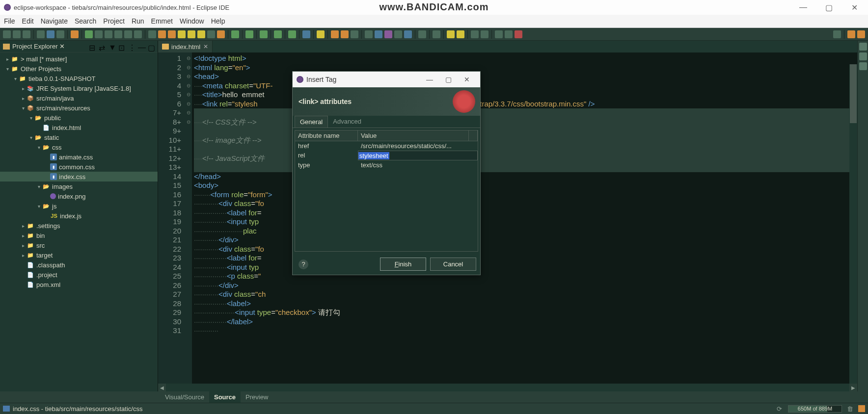 The image size is (868, 414). Describe the element at coordinates (278, 34) in the screenshot. I see `coverage-icon` at that location.